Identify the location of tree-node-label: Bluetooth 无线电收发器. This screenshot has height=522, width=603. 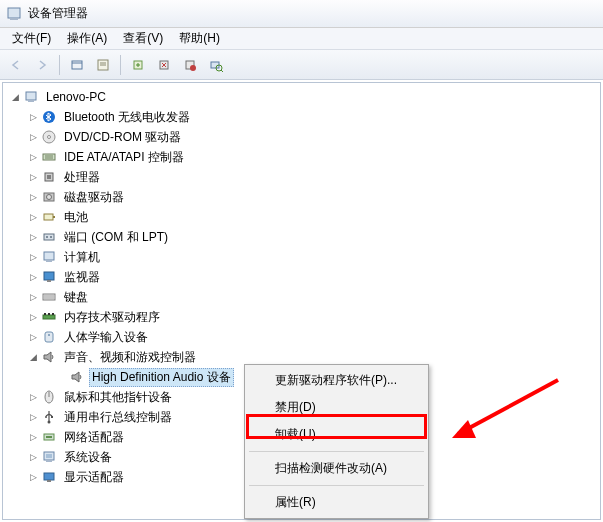
(127, 118).